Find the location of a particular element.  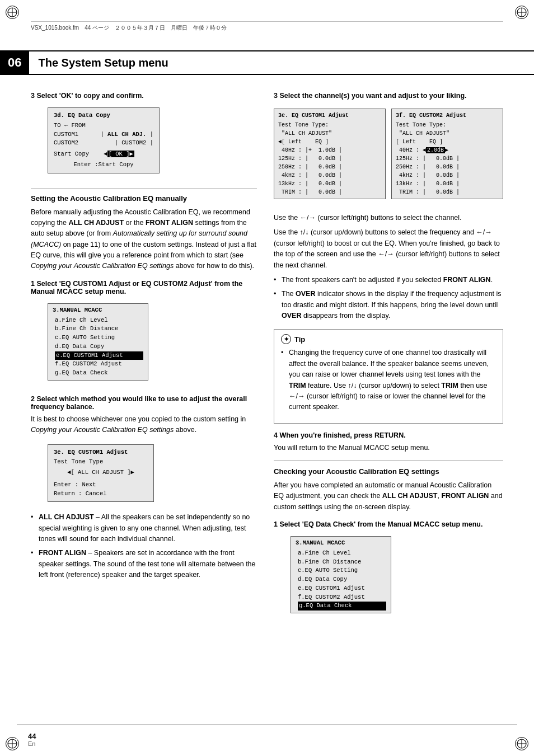

section-check-eq: Checking your Acoustic Calibration EQ se… is located at coordinates (388, 471).